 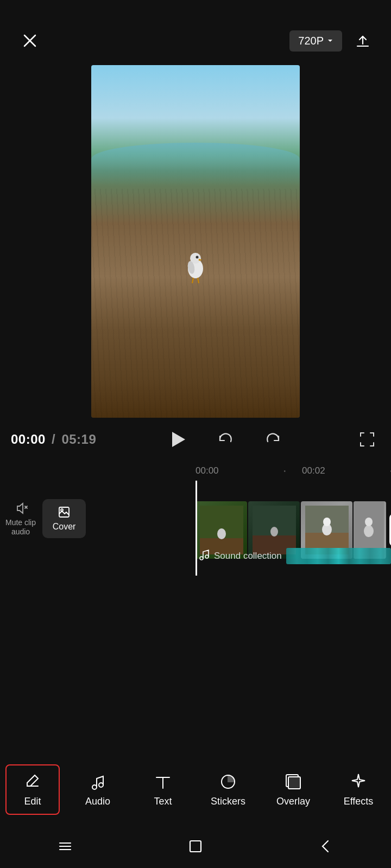 What do you see at coordinates (204, 555) in the screenshot?
I see `music-icon` at bounding box center [204, 555].